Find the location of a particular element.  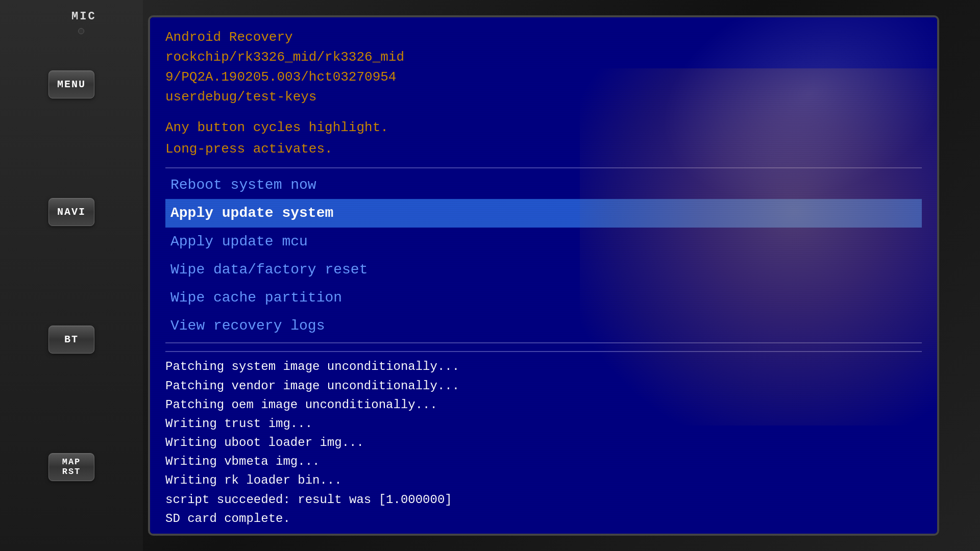

android-recovery-header: Android Recovery rockchip/rk3326_mid/rk3… is located at coordinates (544, 67).